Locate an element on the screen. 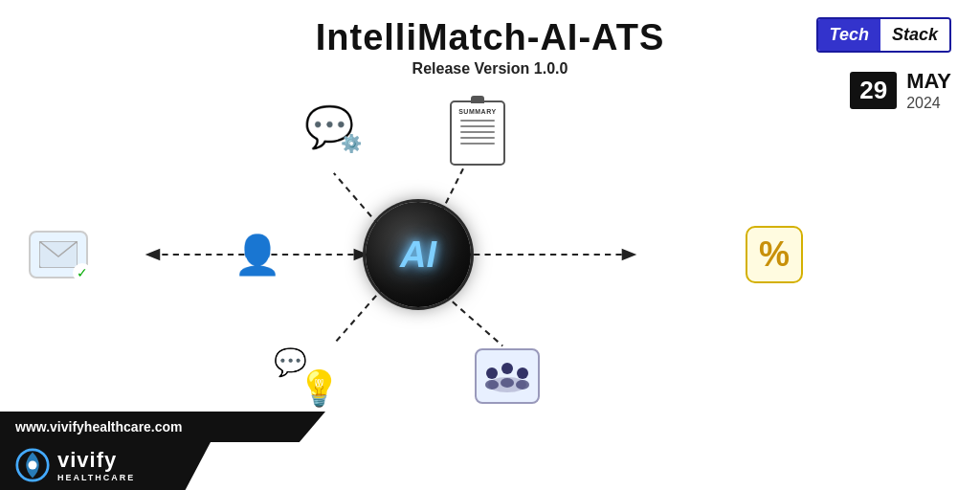 This screenshot has height=490, width=980. tech-stack-badge: Tech Stack is located at coordinates (884, 34).